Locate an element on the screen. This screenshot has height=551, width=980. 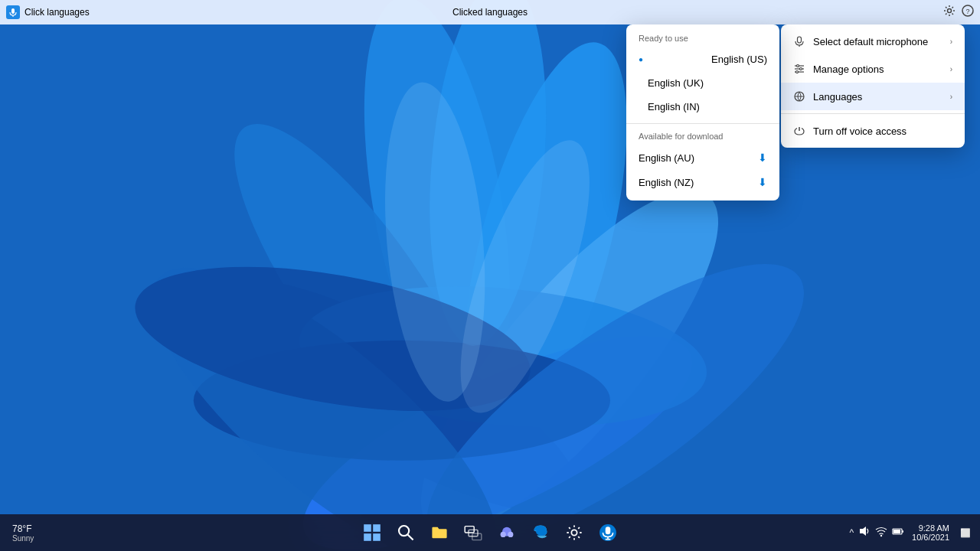
app-name: Click languages is located at coordinates (57, 12).